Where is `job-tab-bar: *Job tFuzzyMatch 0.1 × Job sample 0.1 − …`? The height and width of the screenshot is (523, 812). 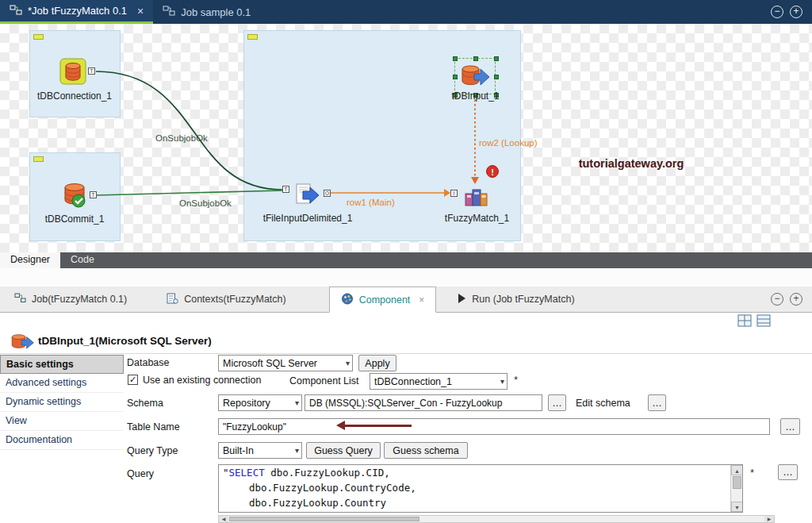 job-tab-bar: *Job tFuzzyMatch 0.1 × Job sample 0.1 − … is located at coordinates (406, 12).